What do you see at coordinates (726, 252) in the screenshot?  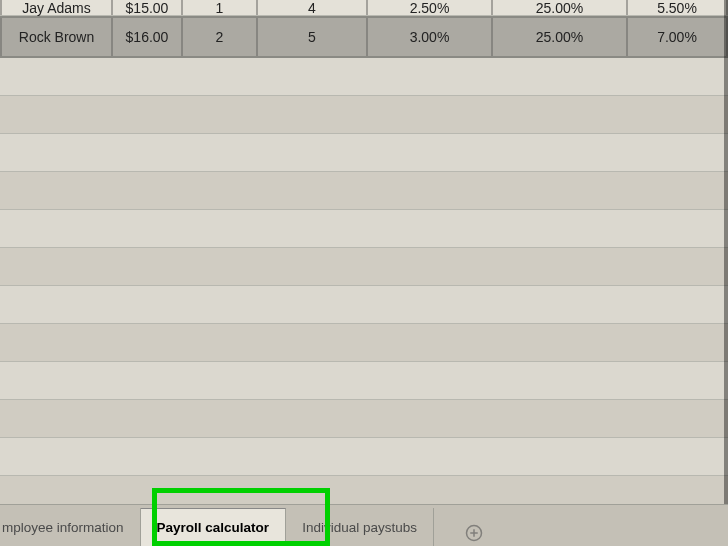 I see `vertical-scrollbar` at bounding box center [726, 252].